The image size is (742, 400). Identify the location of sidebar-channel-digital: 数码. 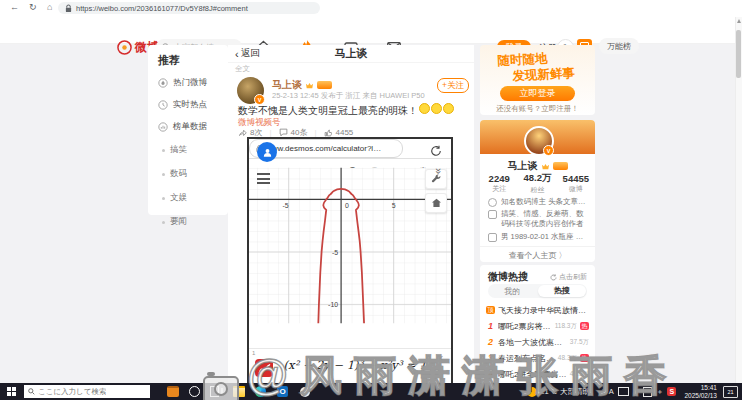
(188, 174).